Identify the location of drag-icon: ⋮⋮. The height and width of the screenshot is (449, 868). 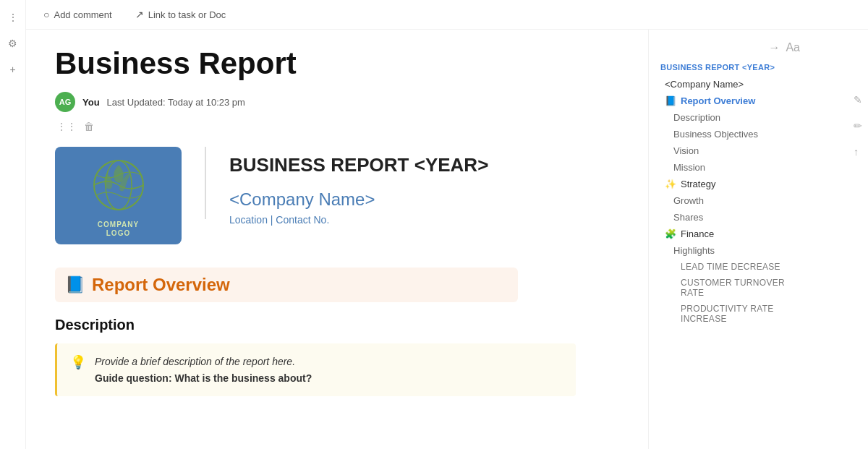
(67, 127).